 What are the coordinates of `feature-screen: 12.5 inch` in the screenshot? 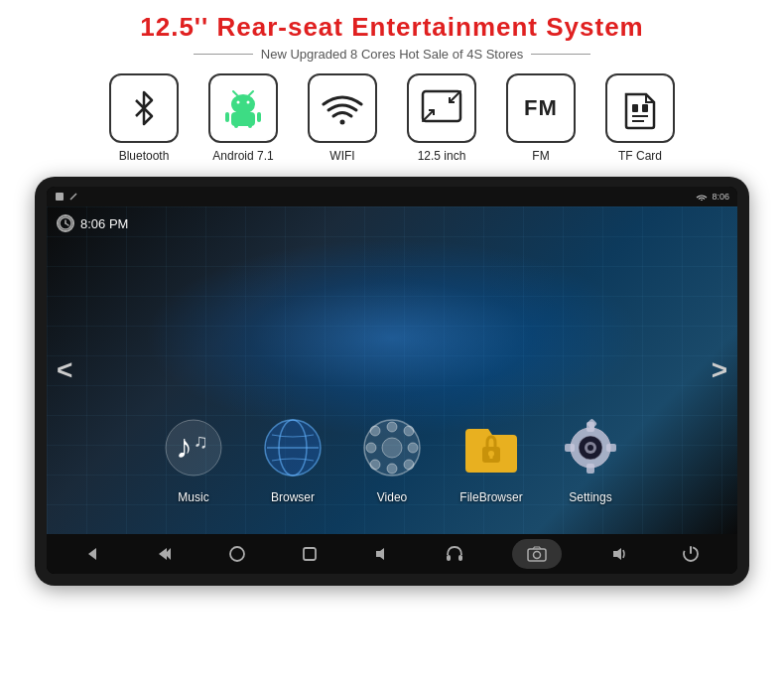 It's located at (442, 118).